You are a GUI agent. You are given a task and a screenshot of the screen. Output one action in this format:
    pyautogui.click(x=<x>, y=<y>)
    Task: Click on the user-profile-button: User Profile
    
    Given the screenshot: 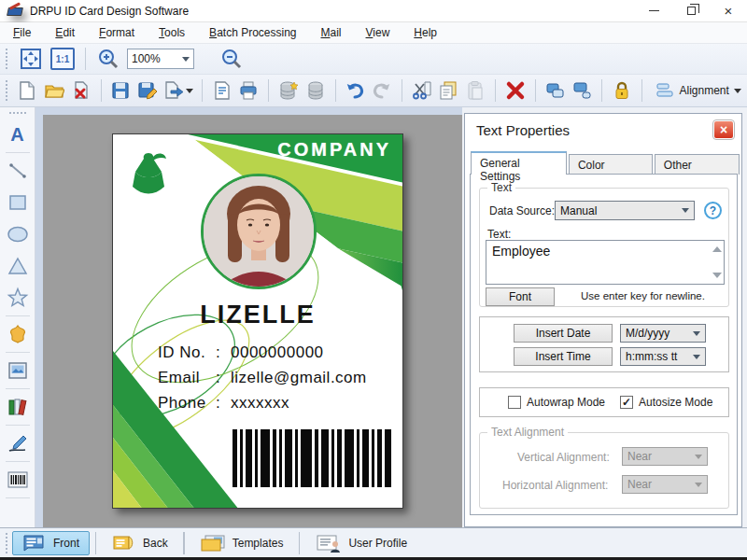 What is the action you would take?
    pyautogui.click(x=361, y=543)
    